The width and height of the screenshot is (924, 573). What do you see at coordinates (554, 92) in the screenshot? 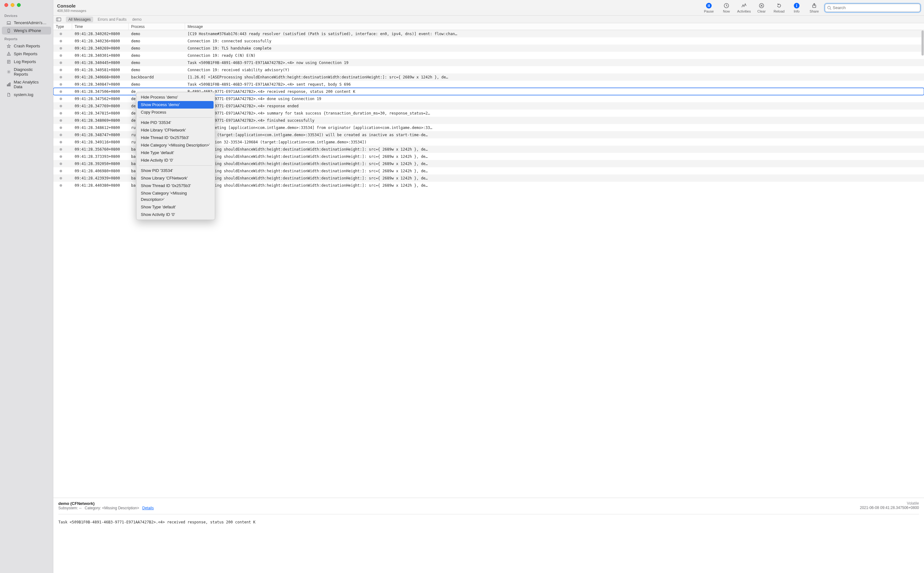
I see `row-message: B-4891-46B3-9771-E971AA7427B2>.<4> recei…` at bounding box center [554, 92].